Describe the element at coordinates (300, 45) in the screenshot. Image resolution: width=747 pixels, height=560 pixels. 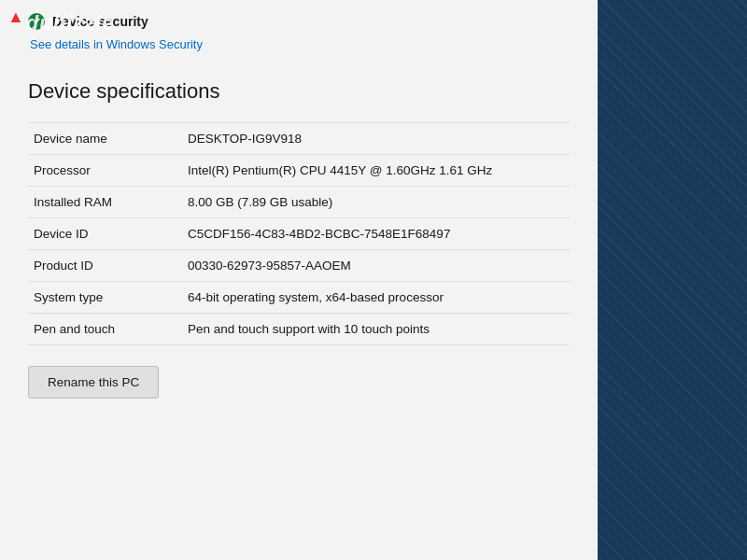
I see `see-details-link: See details in Windows Security` at that location.